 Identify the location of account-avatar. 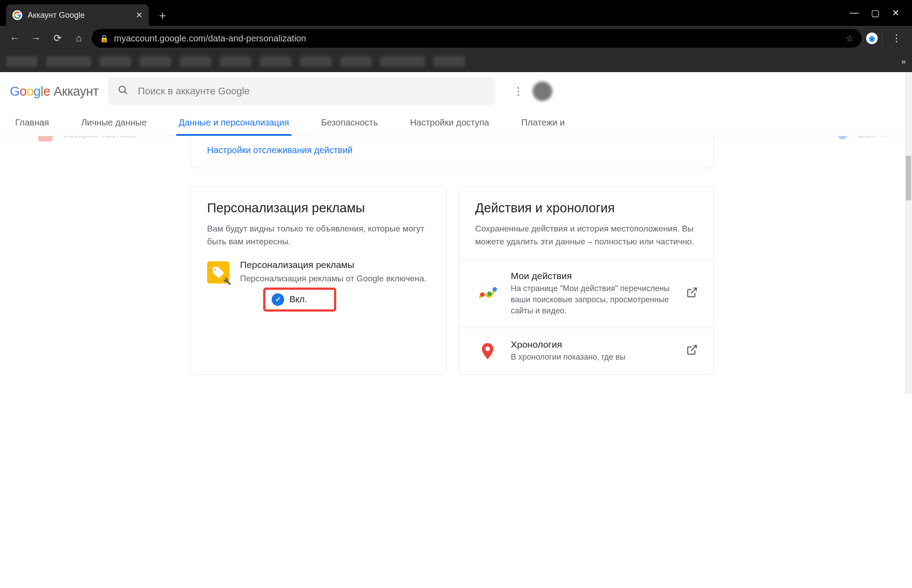
(542, 91).